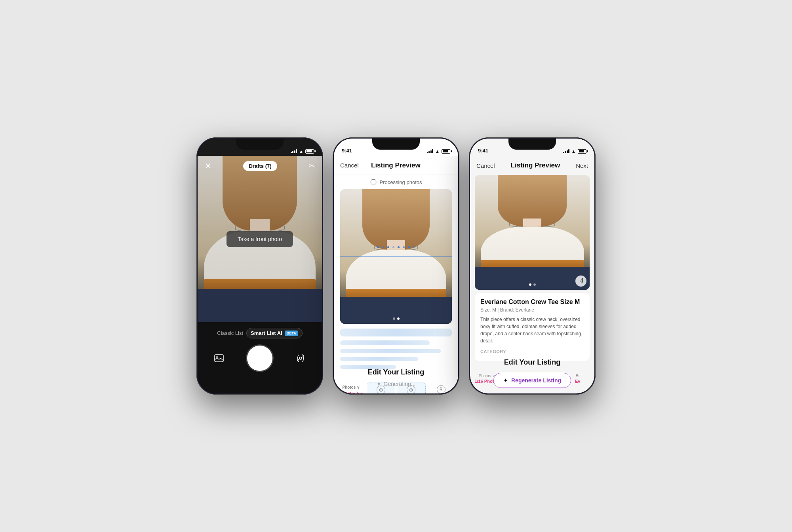 This screenshot has height=532, width=792. Describe the element at coordinates (260, 166) in the screenshot. I see `drafts-badge: Drafts (7)` at that location.